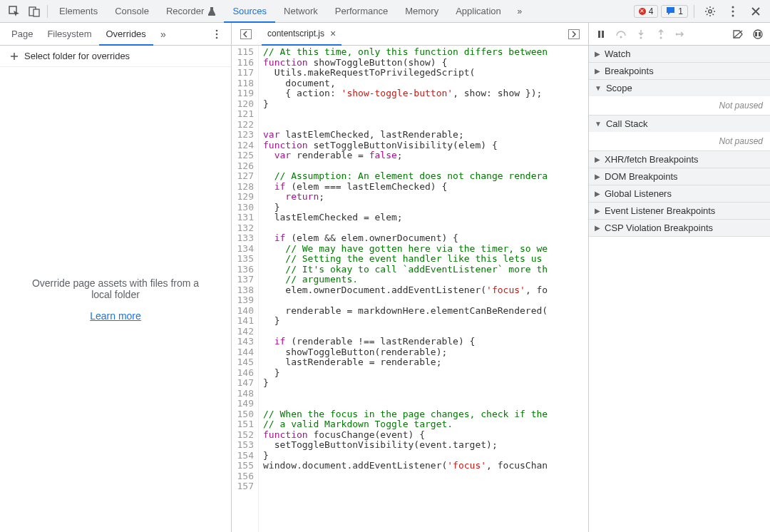 The width and height of the screenshot is (770, 532). Describe the element at coordinates (758, 34) in the screenshot. I see `pause-on-exceptions-icon` at that location.